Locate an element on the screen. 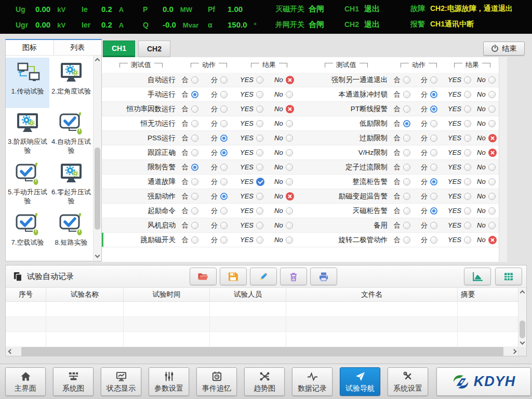 Image resolution: width=532 pixels, height=399 pixels. sidebar-test-item: 7.空载试验 is located at coordinates (28, 234).